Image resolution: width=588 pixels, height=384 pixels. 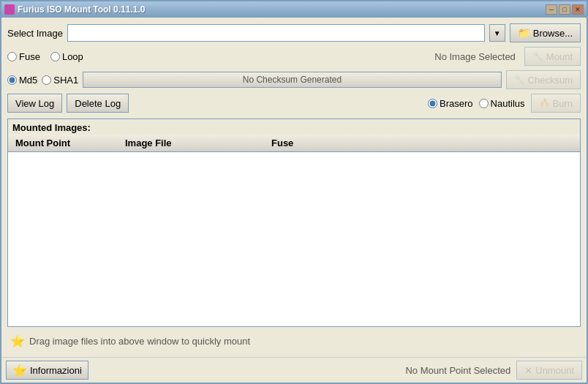 What do you see at coordinates (294, 10) in the screenshot?
I see `title-bar: Furius ISO Mount Tool 0.11.1.0 ─ □ ✕` at bounding box center [294, 10].